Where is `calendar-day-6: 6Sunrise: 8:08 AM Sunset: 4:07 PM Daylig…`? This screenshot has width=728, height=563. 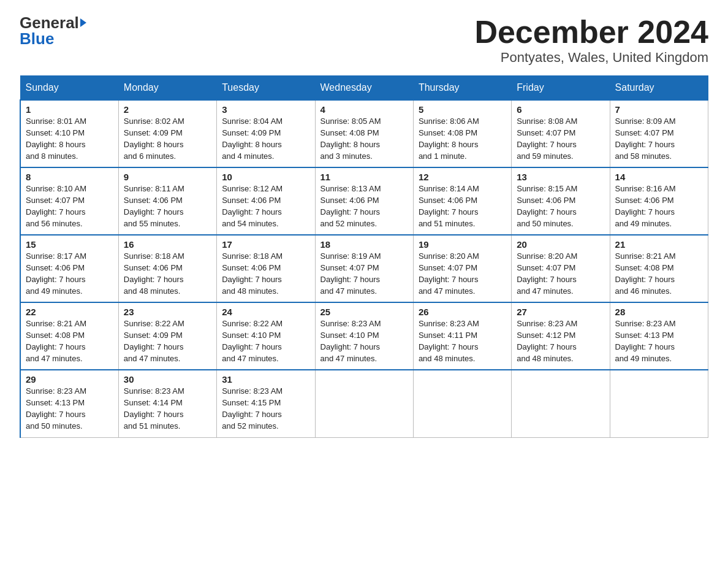
calendar-day-6: 6Sunrise: 8:08 AM Sunset: 4:07 PM Daylig… is located at coordinates (561, 134).